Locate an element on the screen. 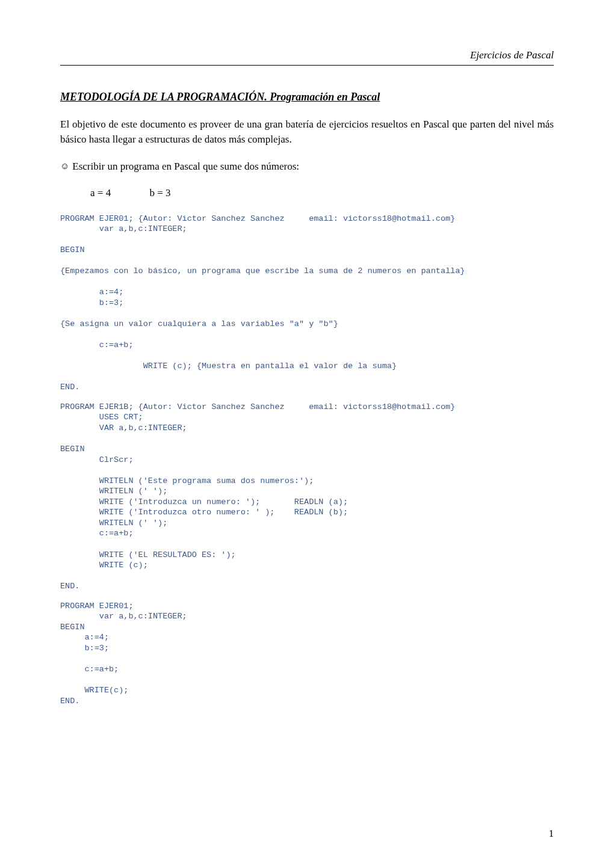  example-values: a = 4 b = 3 is located at coordinates (322, 193).